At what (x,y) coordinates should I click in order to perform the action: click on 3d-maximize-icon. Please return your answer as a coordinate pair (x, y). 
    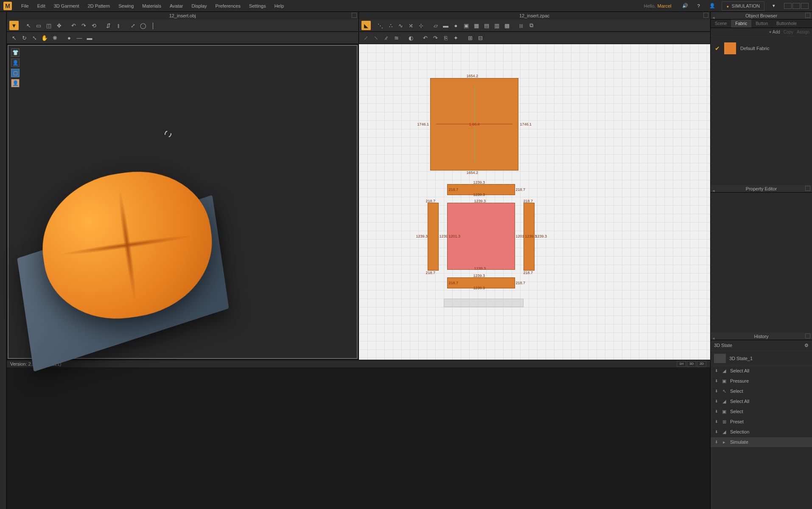
    Looking at the image, I should click on (354, 15).